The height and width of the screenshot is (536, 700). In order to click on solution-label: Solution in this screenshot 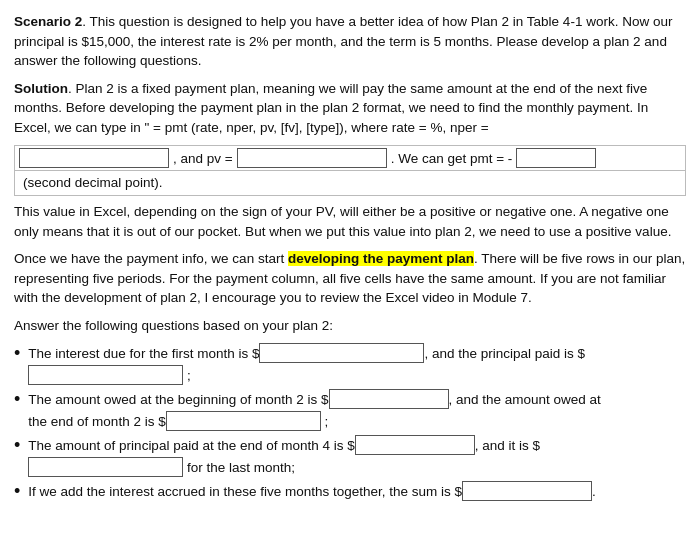, I will do `click(41, 88)`.